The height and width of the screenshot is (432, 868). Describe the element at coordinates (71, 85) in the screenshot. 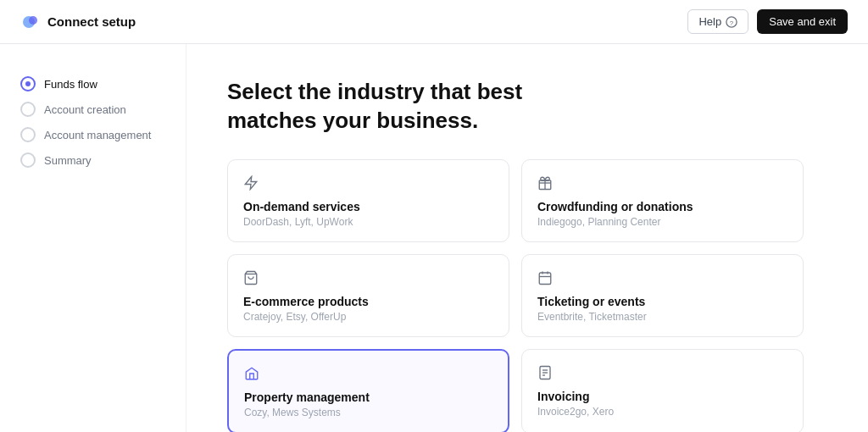

I see `sidebar-label-funds-flow: Funds flow` at that location.